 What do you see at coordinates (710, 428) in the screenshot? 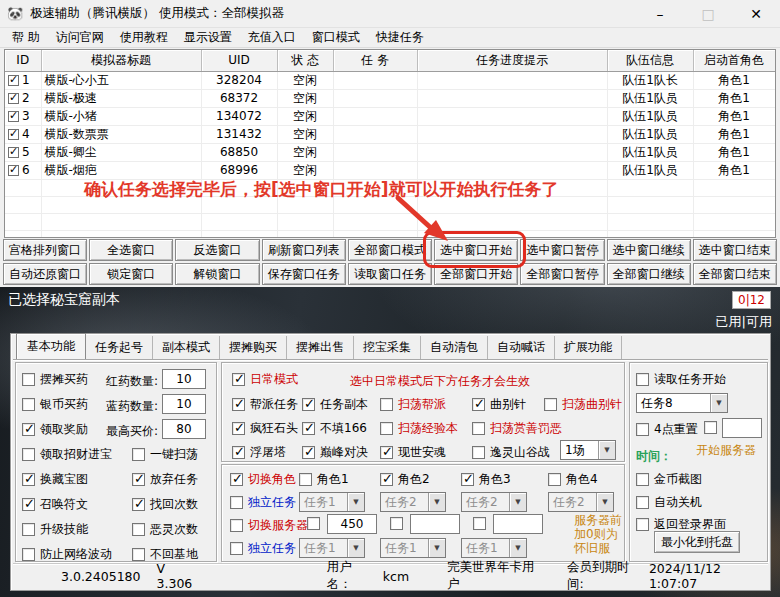
I see `start-server-checkbox` at bounding box center [710, 428].